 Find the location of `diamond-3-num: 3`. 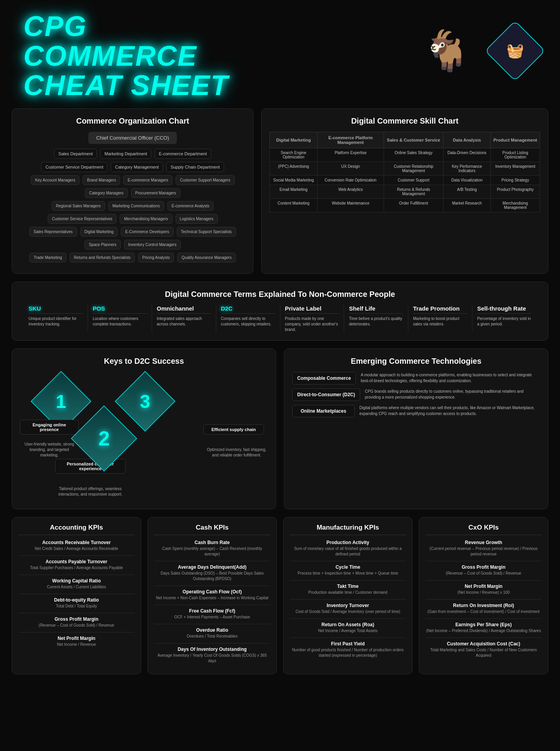

diamond-3-num: 3 is located at coordinates (145, 401).